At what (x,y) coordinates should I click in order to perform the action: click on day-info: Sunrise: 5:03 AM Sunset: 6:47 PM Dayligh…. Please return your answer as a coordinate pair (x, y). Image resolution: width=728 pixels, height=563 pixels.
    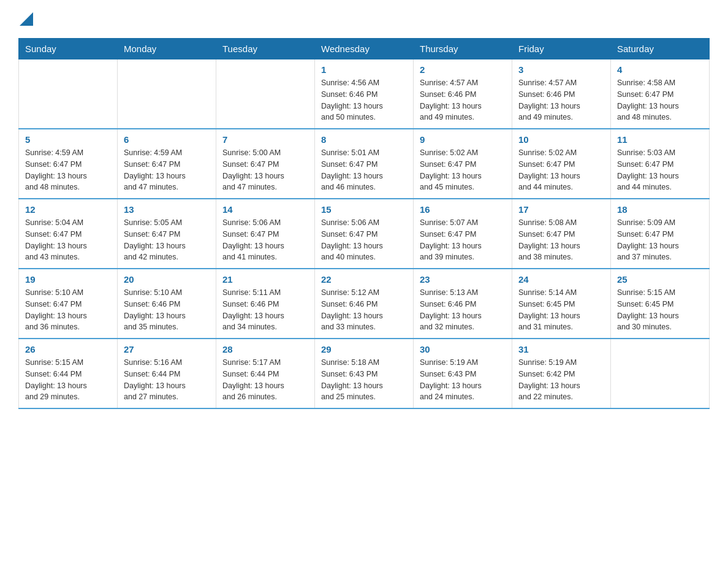
    Looking at the image, I should click on (660, 170).